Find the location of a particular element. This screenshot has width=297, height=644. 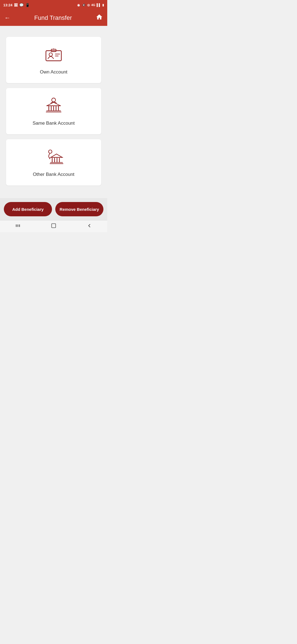

signal-bars-icon: ▌▌ is located at coordinates (99, 5).